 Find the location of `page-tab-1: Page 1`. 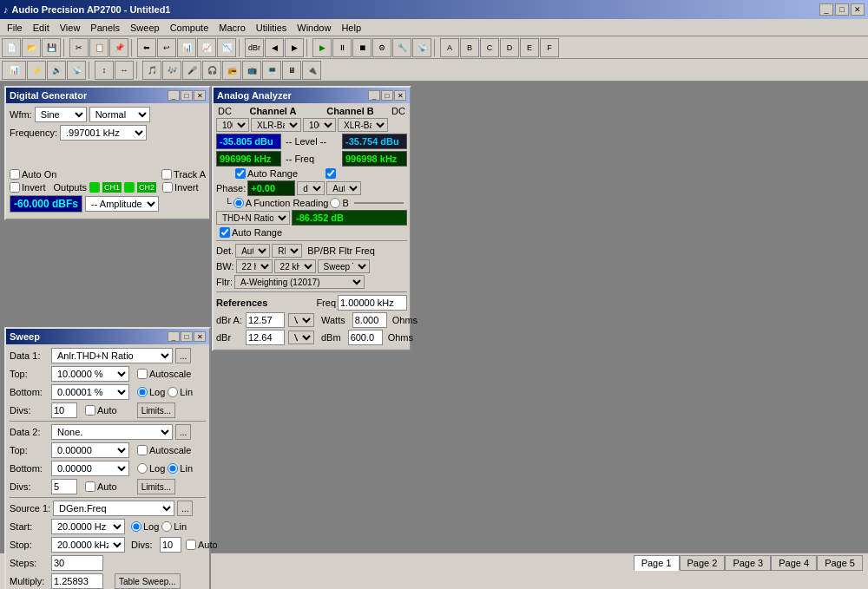

page-tab-1: Page 1 is located at coordinates (656, 563).